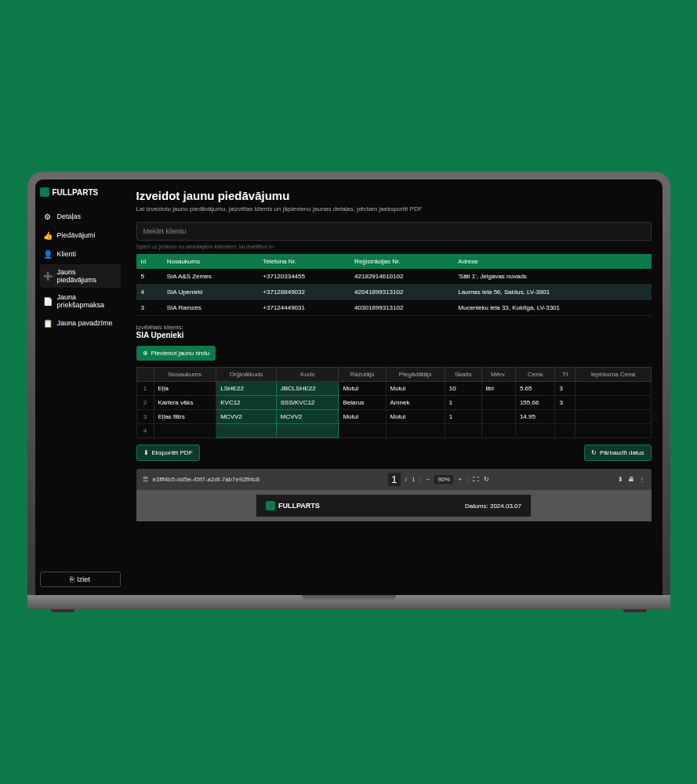 This screenshot has width=697, height=784. Describe the element at coordinates (493, 506) in the screenshot. I see `pdf-date: Datums: 2024.03.07` at that location.